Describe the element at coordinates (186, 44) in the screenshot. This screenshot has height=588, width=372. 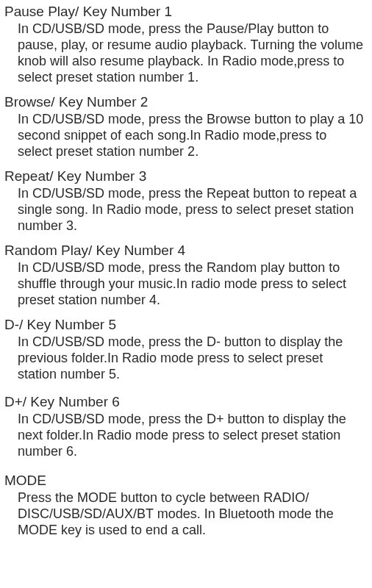
I see `section-pause-play: Pause Play/ Key Number 1 In CD/USB/SD mo…` at that location.